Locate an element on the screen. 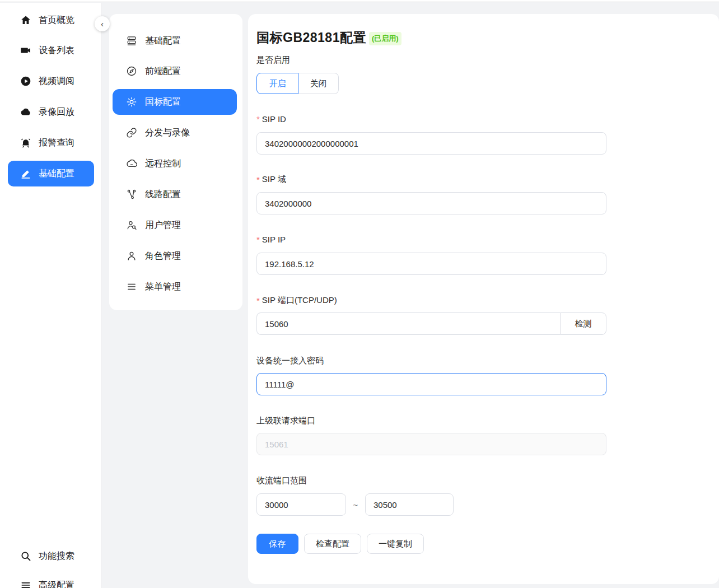 The height and width of the screenshot is (588, 719). action-buttons: 保存 检查配置 一键复制 is located at coordinates (340, 544).